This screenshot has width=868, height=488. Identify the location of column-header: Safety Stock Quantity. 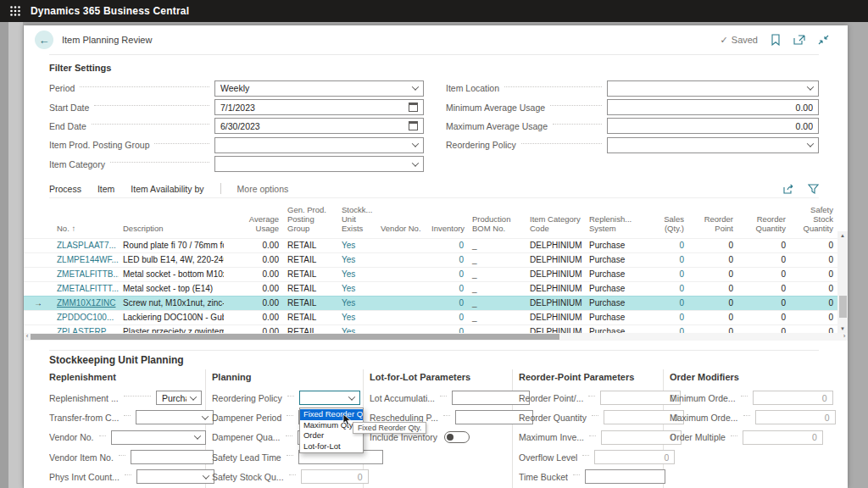
(814, 220).